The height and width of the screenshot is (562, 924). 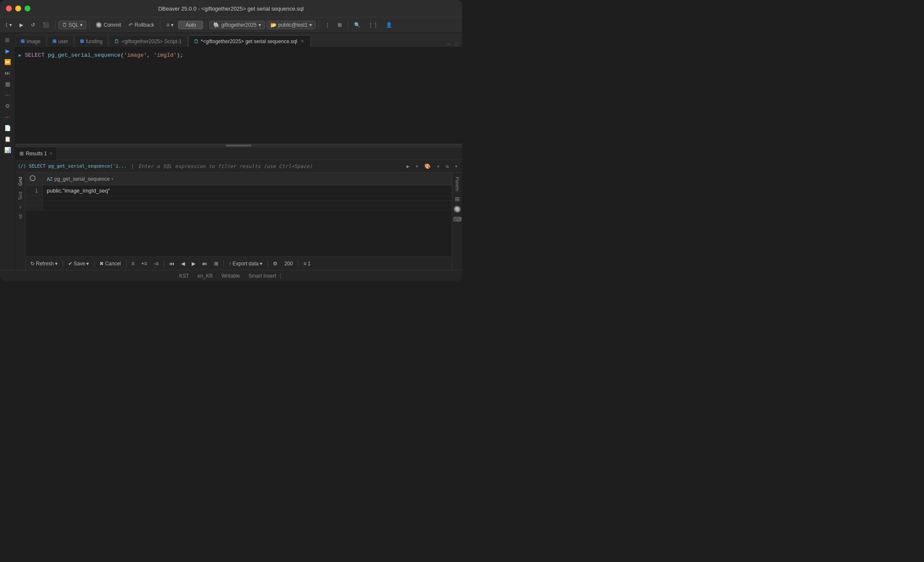 I want to click on save-icon: ✔, so click(x=70, y=264).